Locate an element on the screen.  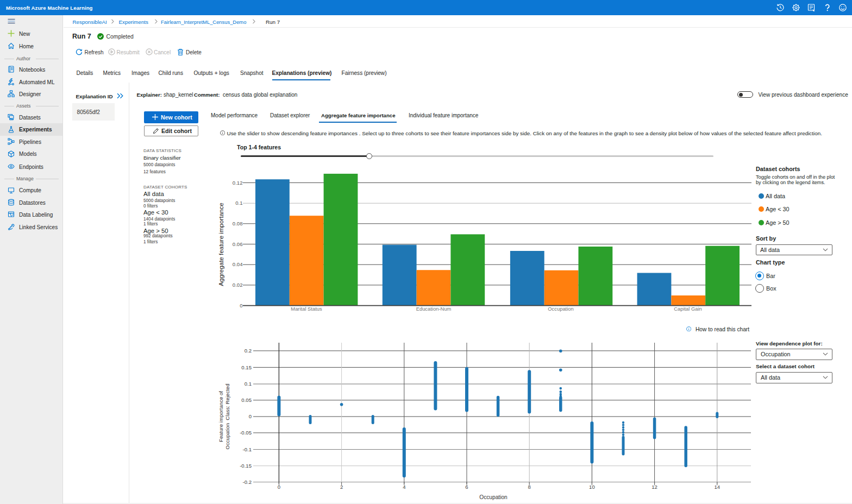
svg-text: 0.15 is located at coordinates (247, 367).